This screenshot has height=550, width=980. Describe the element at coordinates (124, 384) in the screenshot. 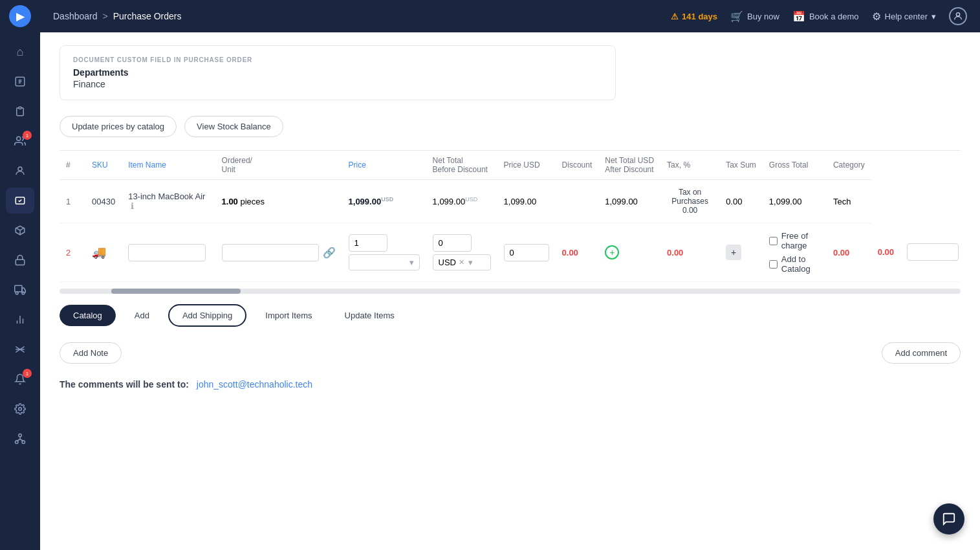

I see `comments-label: The comments will be sent to:` at that location.